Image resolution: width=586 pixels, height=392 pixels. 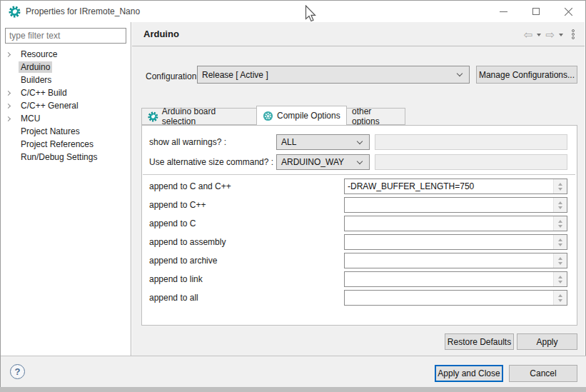 What do you see at coordinates (528, 34) in the screenshot?
I see `back-arrow-icon: ⇦` at bounding box center [528, 34].